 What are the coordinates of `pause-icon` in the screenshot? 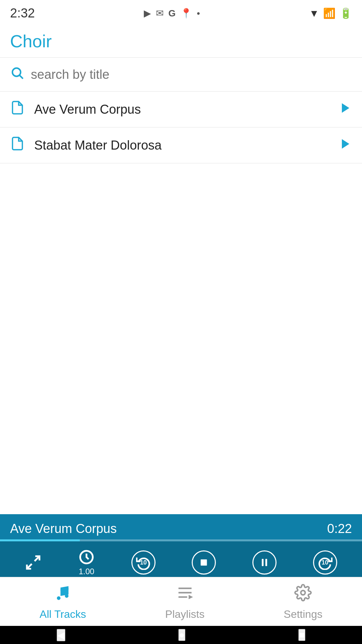 It's located at (264, 562).